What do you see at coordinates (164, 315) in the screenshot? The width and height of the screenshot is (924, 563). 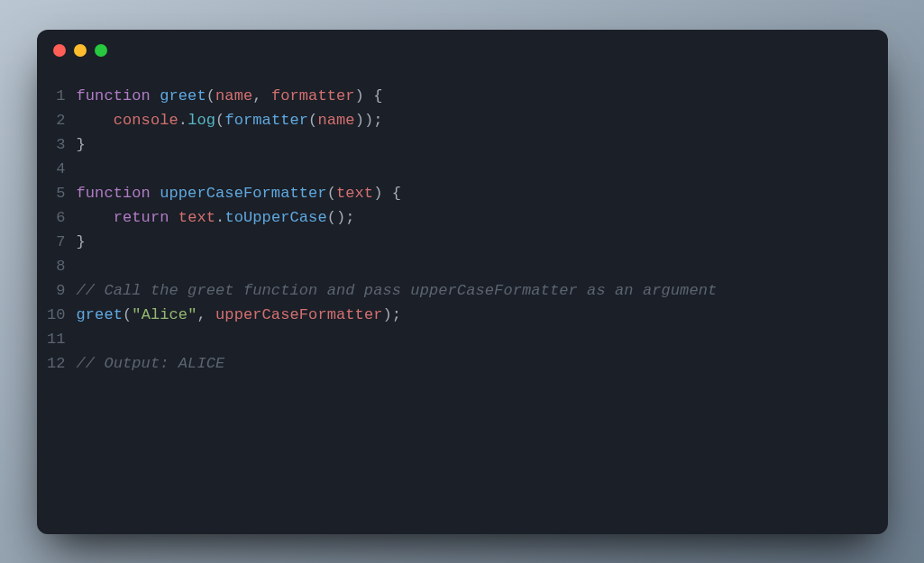 I see `token: "Alice"` at bounding box center [164, 315].